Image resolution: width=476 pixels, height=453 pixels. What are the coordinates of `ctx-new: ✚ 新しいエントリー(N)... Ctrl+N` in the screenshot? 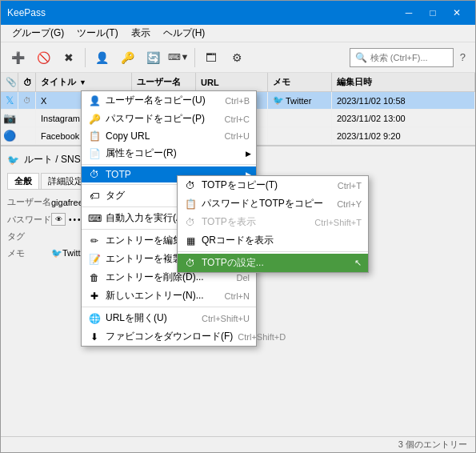 It's located at (169, 296).